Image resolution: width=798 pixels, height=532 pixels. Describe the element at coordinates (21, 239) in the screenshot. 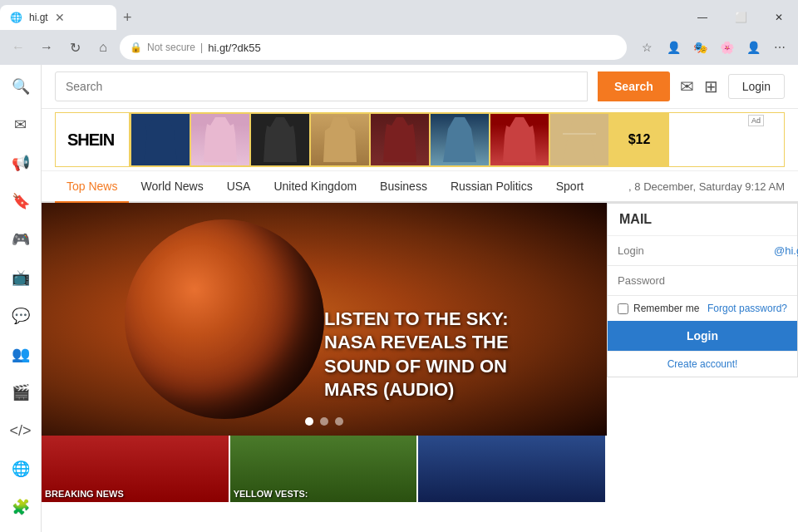

I see `sidebar-icon-gamepad: 🎮` at that location.